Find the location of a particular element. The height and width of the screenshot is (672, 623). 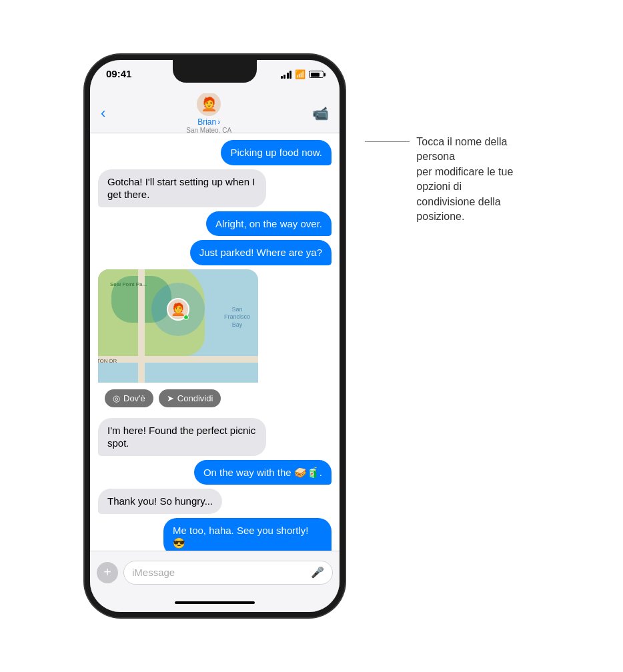

where-button: ◎ Dov'è is located at coordinates (129, 399).